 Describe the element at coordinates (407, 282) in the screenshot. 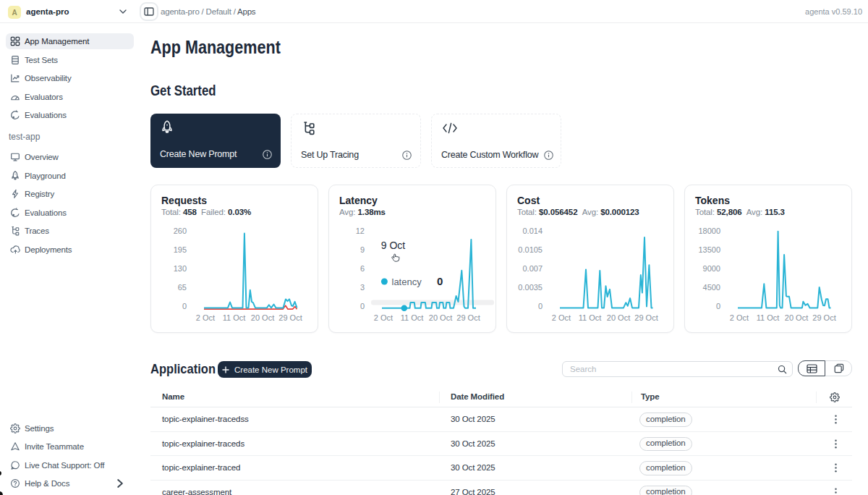

I see `svg-text: latency` at that location.